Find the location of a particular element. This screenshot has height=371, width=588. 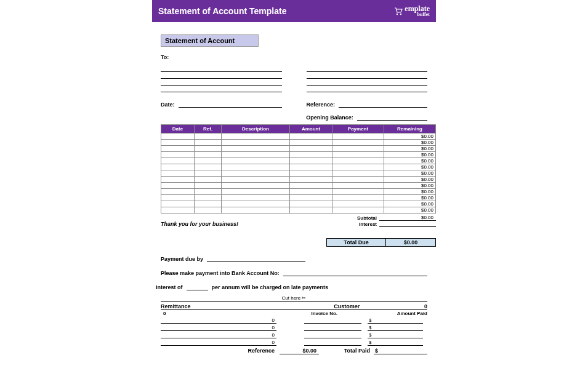

invoice-no-label: Invoice No. is located at coordinates (325, 314).